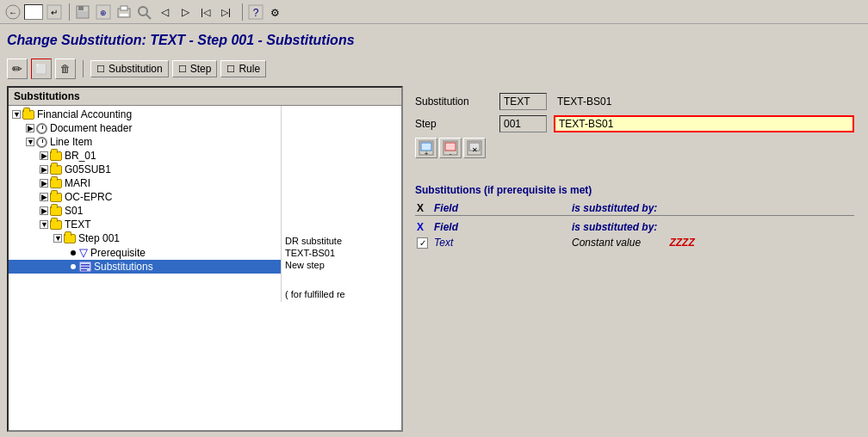  What do you see at coordinates (30, 128) in the screenshot?
I see `expand-document-header: ▶` at bounding box center [30, 128].